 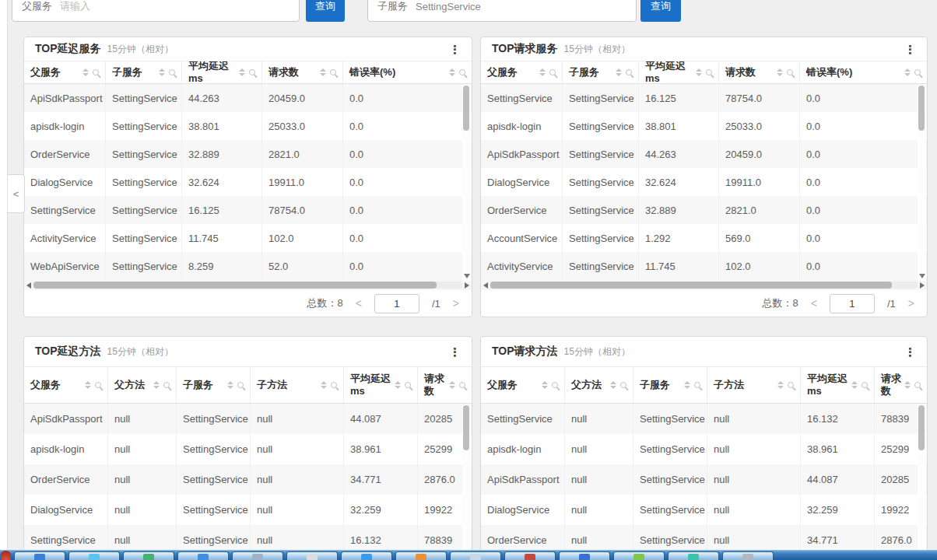 I want to click on table-row: AccountServiceSettingService1.292569.00.…, so click(x=704, y=238).